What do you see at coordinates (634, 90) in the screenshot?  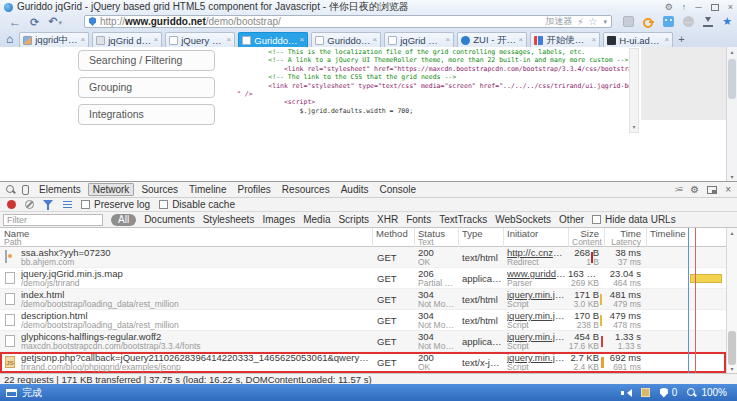 I see `code-scrollbar: ▾` at bounding box center [634, 90].